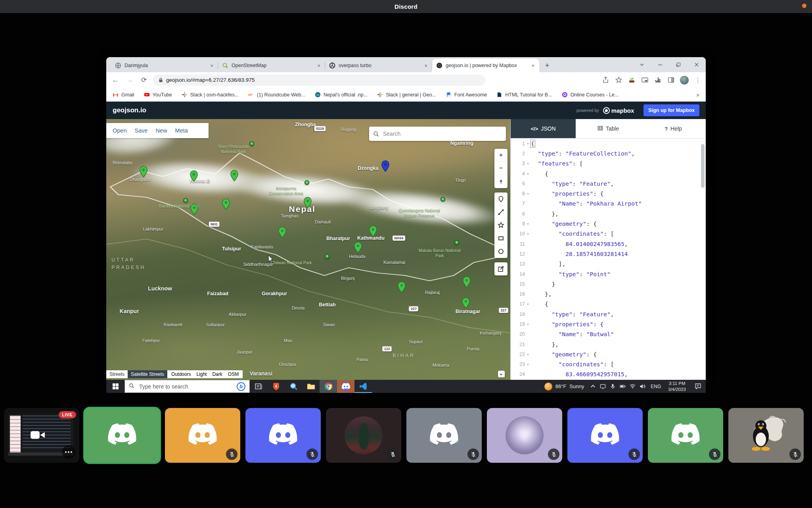  I want to click on bookmark-item: HTML Tutorial for B..., so click(524, 94).